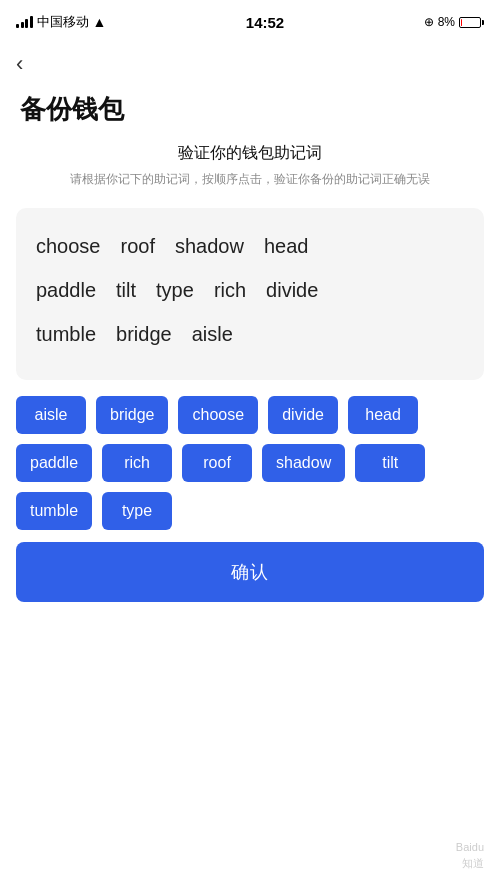 This screenshot has height=889, width=500. I want to click on back-button: ‹, so click(32, 64).